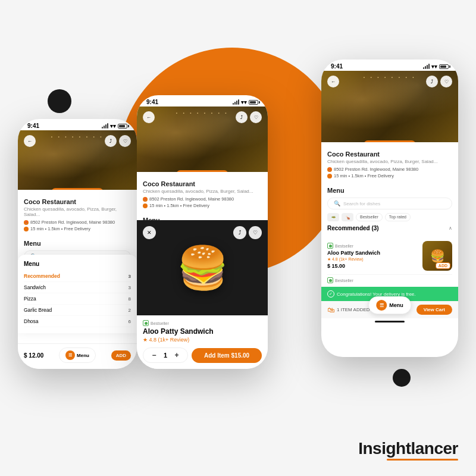 This screenshot has height=476, width=476. What do you see at coordinates (402, 378) in the screenshot?
I see `bg-dot-right` at bounding box center [402, 378].